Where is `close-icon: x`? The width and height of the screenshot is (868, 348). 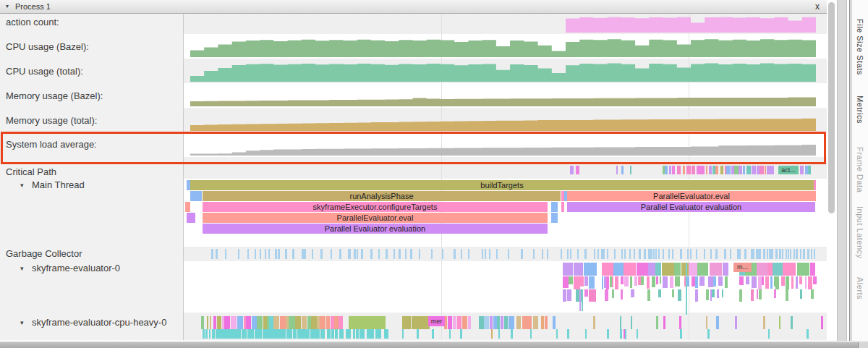 close-icon: x is located at coordinates (817, 7).